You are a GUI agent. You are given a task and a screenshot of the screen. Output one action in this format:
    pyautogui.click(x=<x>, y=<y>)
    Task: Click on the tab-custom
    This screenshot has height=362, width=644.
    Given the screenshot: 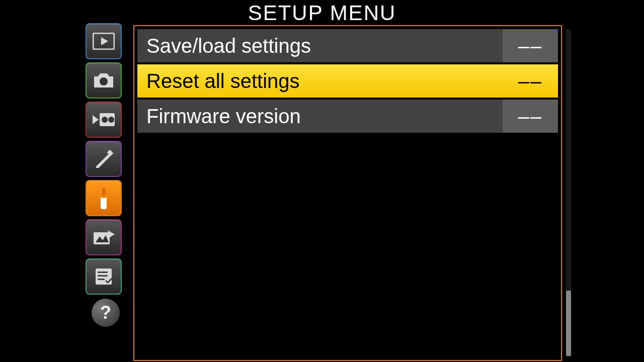 What is the action you would take?
    pyautogui.click(x=104, y=159)
    